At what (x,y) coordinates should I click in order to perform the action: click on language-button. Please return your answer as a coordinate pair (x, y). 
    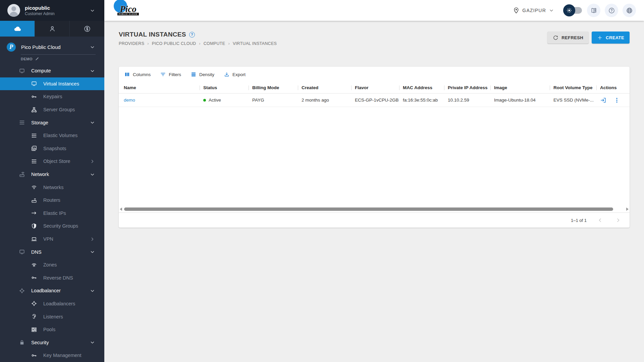
    Looking at the image, I should click on (629, 10).